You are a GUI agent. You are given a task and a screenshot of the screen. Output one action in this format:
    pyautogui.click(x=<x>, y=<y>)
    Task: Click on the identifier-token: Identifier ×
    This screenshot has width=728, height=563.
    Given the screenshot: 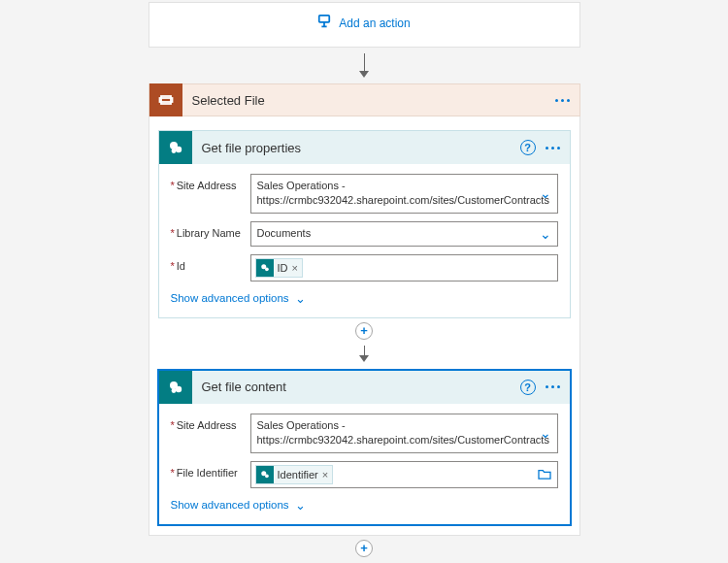 What is the action you would take?
    pyautogui.click(x=295, y=475)
    